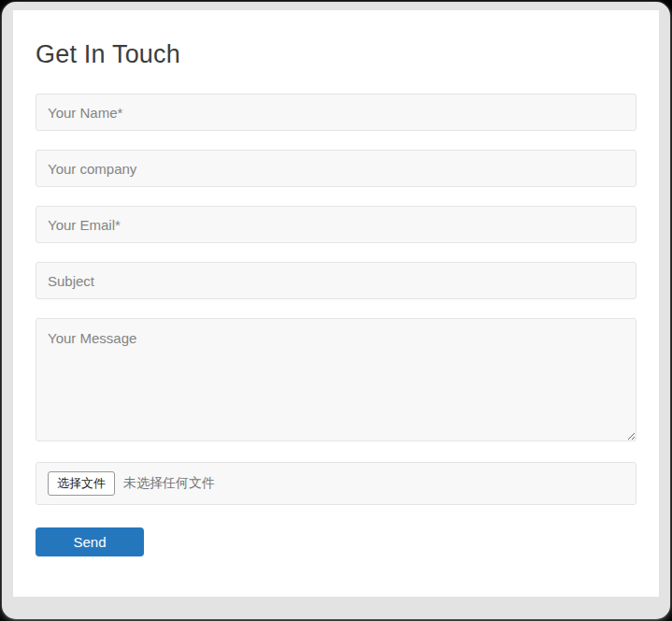 This screenshot has width=672, height=621. I want to click on page-title: Get In Touch, so click(336, 54).